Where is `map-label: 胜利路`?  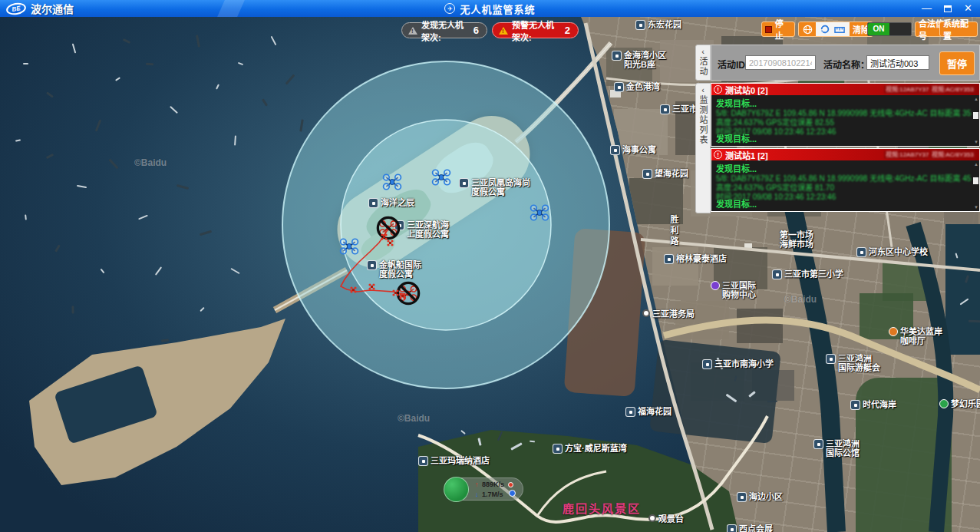 map-label: 胜利路 is located at coordinates (674, 231).